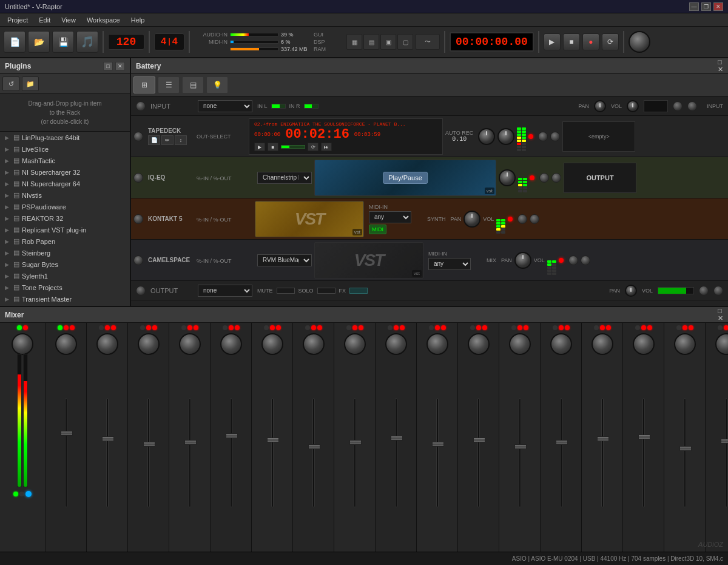 The image size is (728, 565). I want to click on minimize-button: —, so click(694, 7).